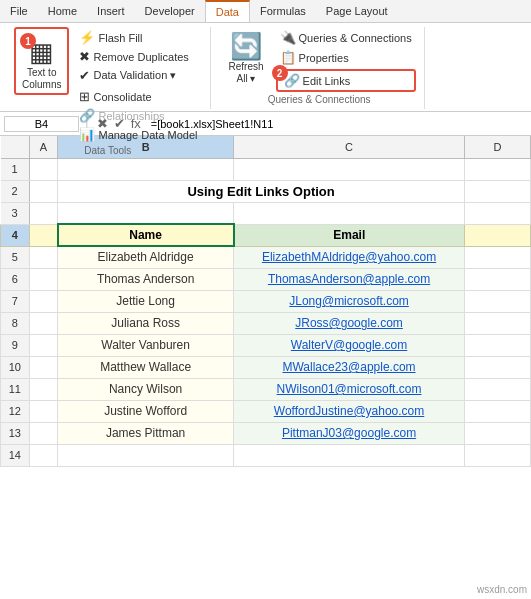 The image size is (531, 599). What do you see at coordinates (497, 257) in the screenshot?
I see `cell-d5` at bounding box center [497, 257].